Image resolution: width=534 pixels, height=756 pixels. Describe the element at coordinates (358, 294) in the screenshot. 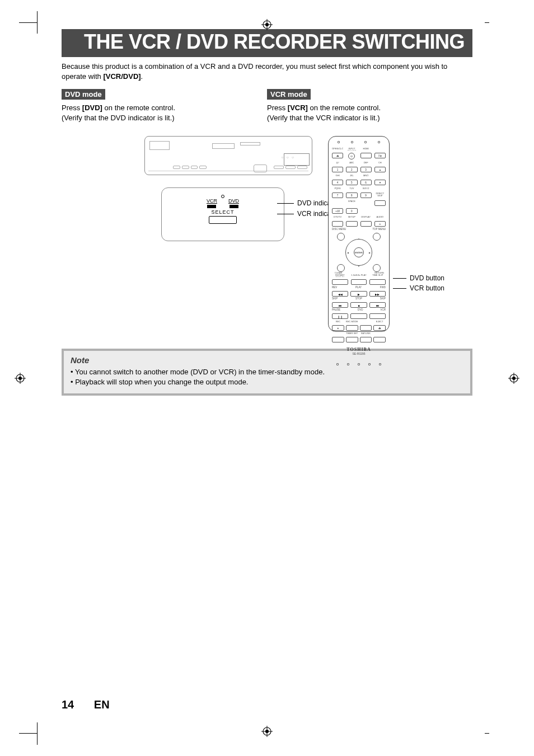

I see `play-key: ▶` at that location.